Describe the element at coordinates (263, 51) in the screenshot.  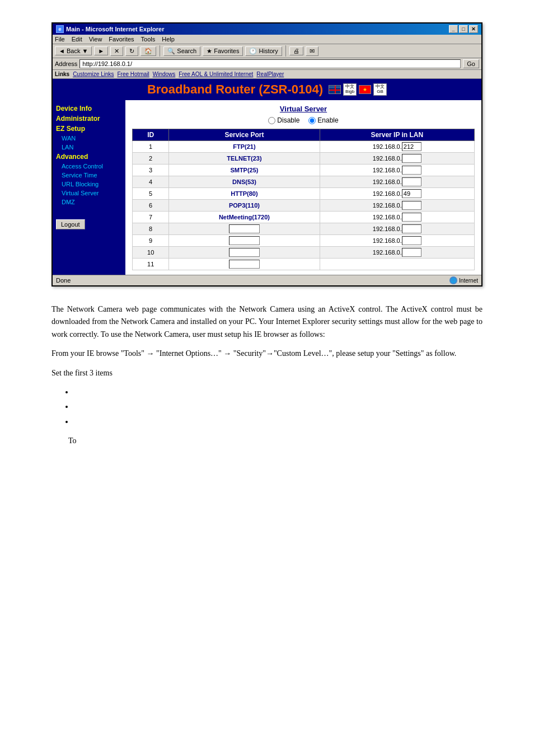
I see `history-button: 🕐 History` at that location.